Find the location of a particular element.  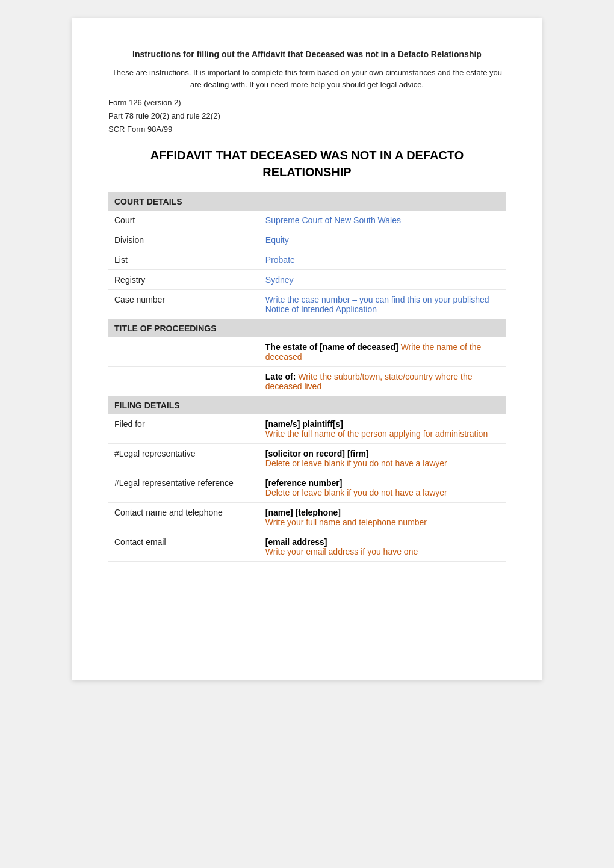

filed-for-bold: [name/s] plaintiff[s] is located at coordinates (305, 424).